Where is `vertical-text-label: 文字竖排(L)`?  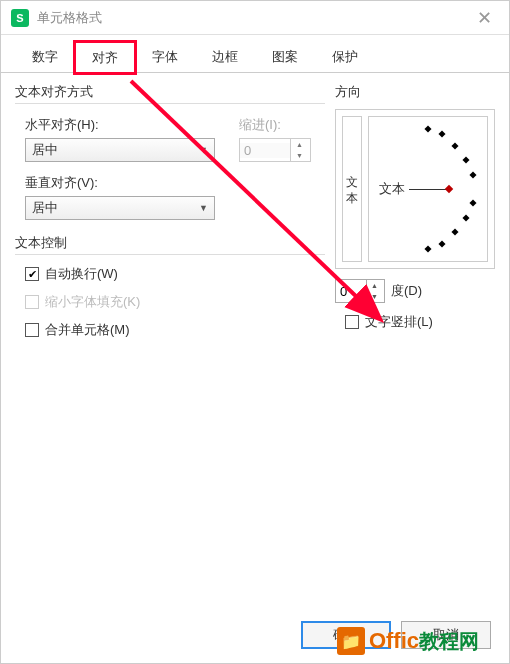 vertical-text-label: 文字竖排(L) is located at coordinates (399, 322).